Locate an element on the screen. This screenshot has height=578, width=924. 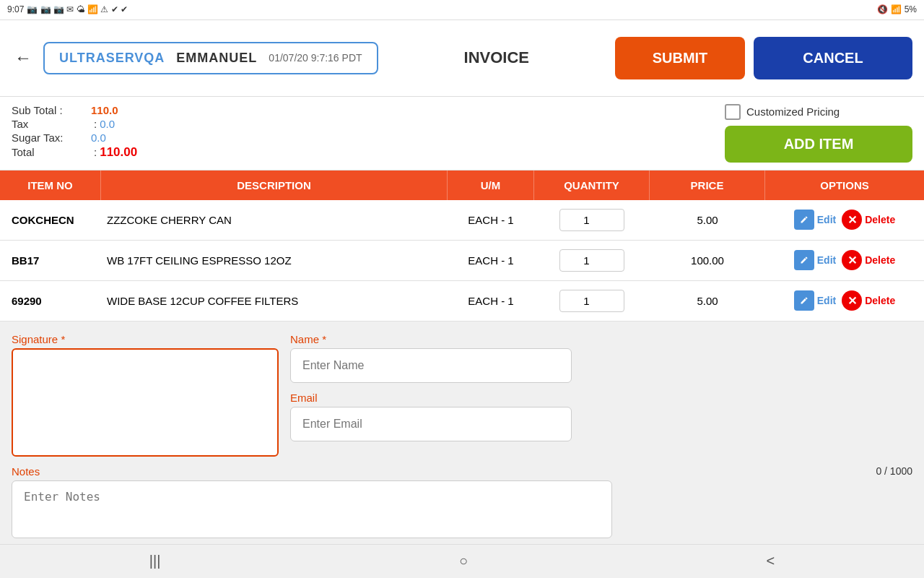
table-row: COKCHECN ZZZCOKE CHERRY CAN EACH - 1 5.0… is located at coordinates (462, 220).